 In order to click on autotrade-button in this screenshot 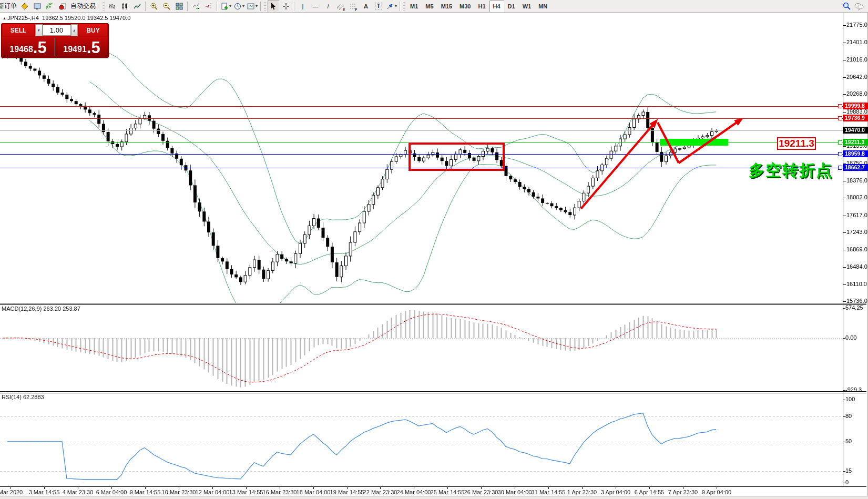, I will do `click(63, 6)`.